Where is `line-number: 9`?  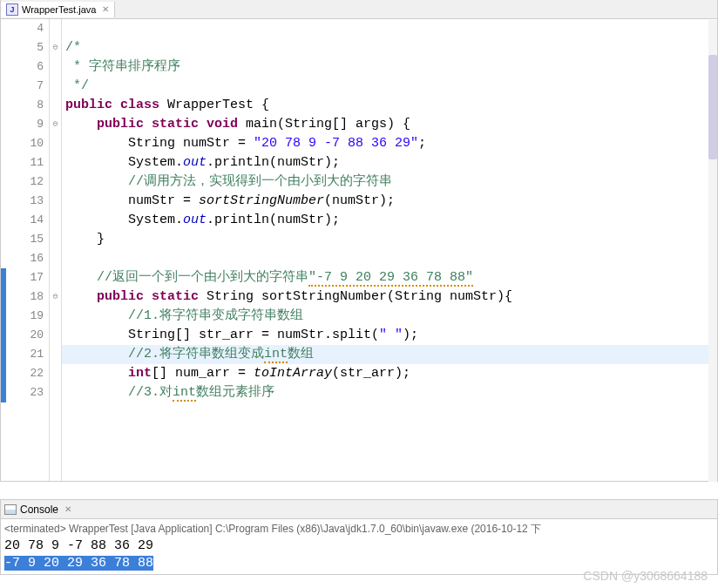 line-number: 9 is located at coordinates (24, 125).